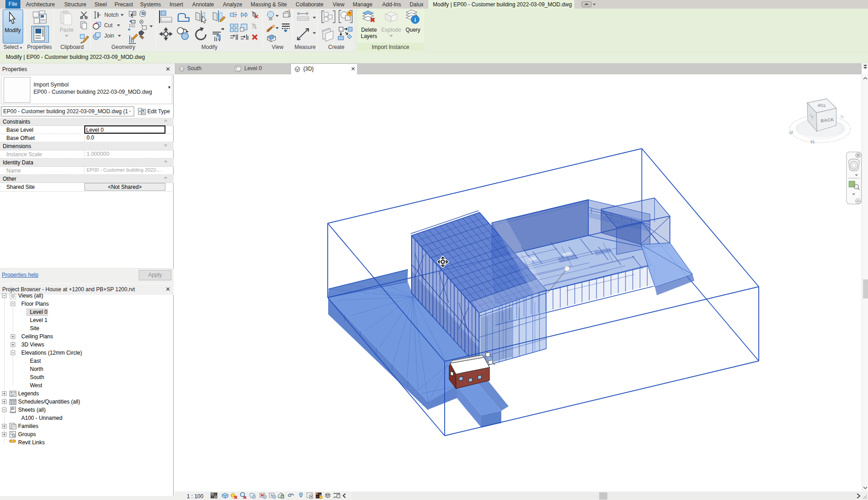  I want to click on svg-text: W, so click(791, 132).